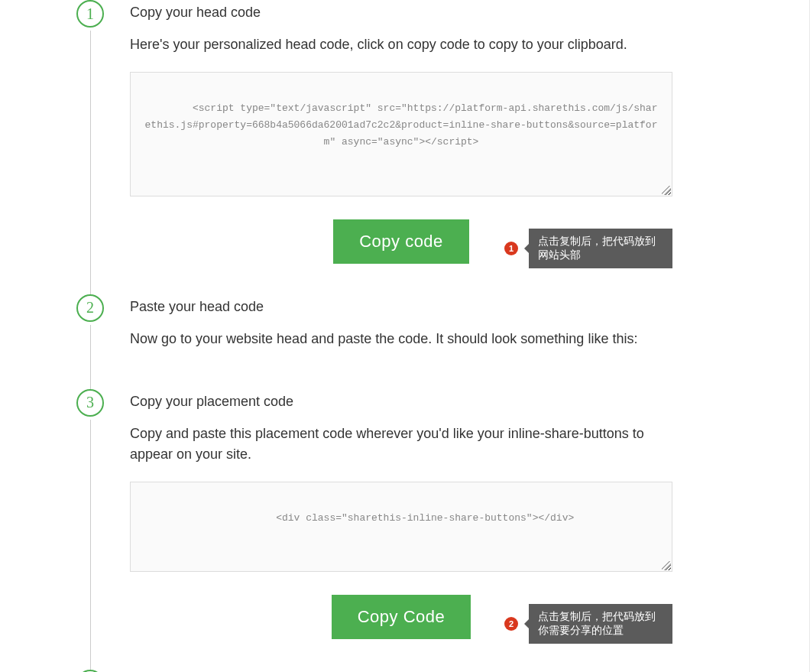  I want to click on step-1-number: 1, so click(90, 14).